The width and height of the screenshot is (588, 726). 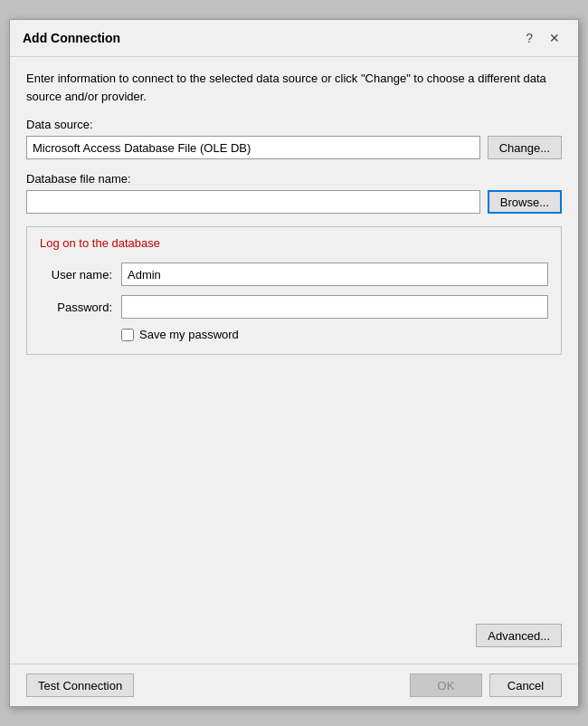 What do you see at coordinates (555, 38) in the screenshot?
I see `close-button: ✕` at bounding box center [555, 38].